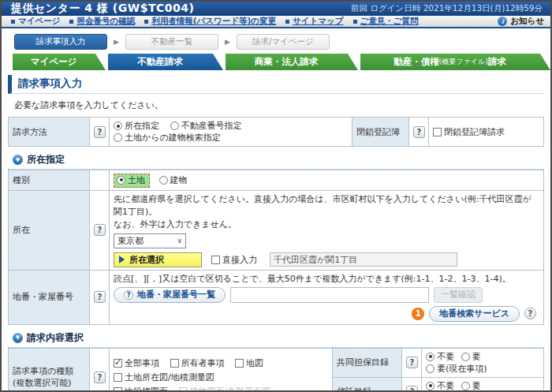 The image size is (552, 392). Describe the element at coordinates (170, 295) in the screenshot. I see `lot-list-button: ?地番・家屋番号一覧` at that location.